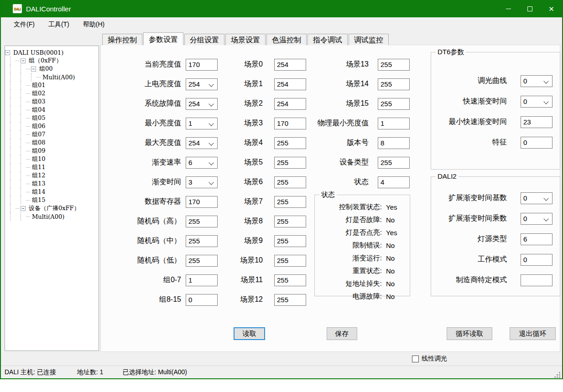 The width and height of the screenshot is (563, 392). What do you see at coordinates (52, 126) in the screenshot?
I see `tree-item: 组06` at bounding box center [52, 126].